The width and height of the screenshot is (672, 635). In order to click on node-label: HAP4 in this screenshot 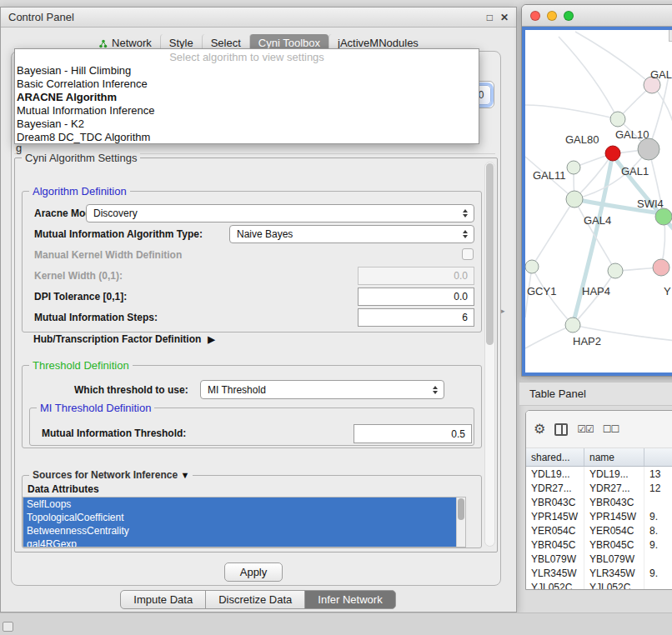, I will do `click(596, 292)`.